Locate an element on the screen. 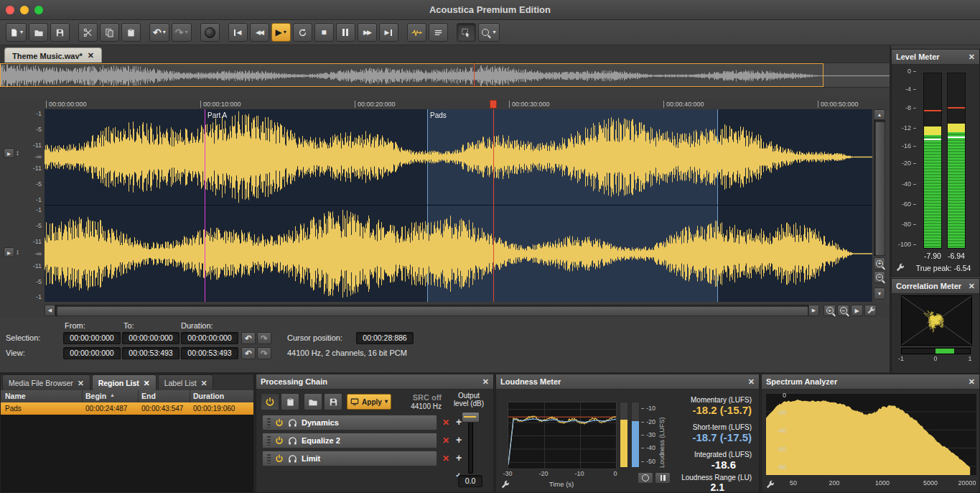 This screenshot has width=980, height=493. output-level-value: 0.0 is located at coordinates (470, 482).